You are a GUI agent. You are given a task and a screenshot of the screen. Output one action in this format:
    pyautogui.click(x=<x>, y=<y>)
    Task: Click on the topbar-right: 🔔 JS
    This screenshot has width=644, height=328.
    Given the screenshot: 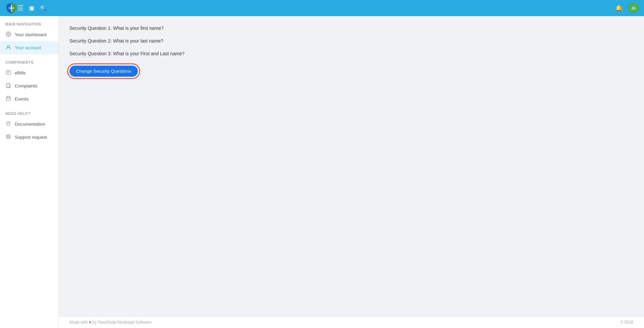 What is the action you would take?
    pyautogui.click(x=627, y=8)
    